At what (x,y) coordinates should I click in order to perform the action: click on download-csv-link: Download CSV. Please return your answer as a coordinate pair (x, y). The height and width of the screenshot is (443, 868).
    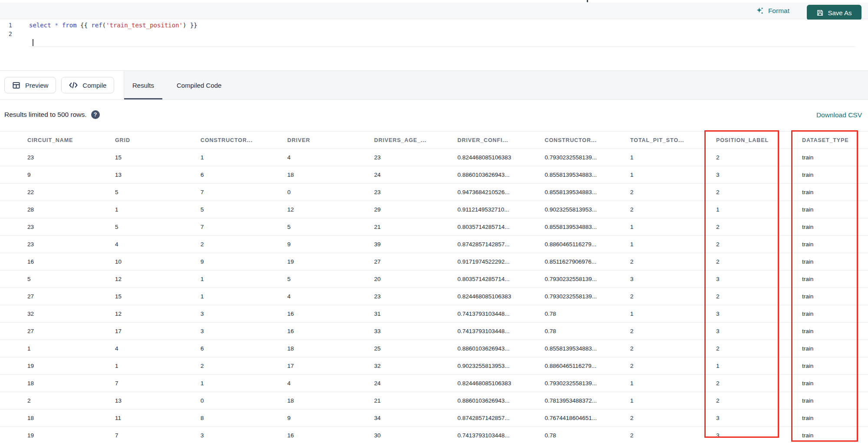
    Looking at the image, I should click on (839, 115).